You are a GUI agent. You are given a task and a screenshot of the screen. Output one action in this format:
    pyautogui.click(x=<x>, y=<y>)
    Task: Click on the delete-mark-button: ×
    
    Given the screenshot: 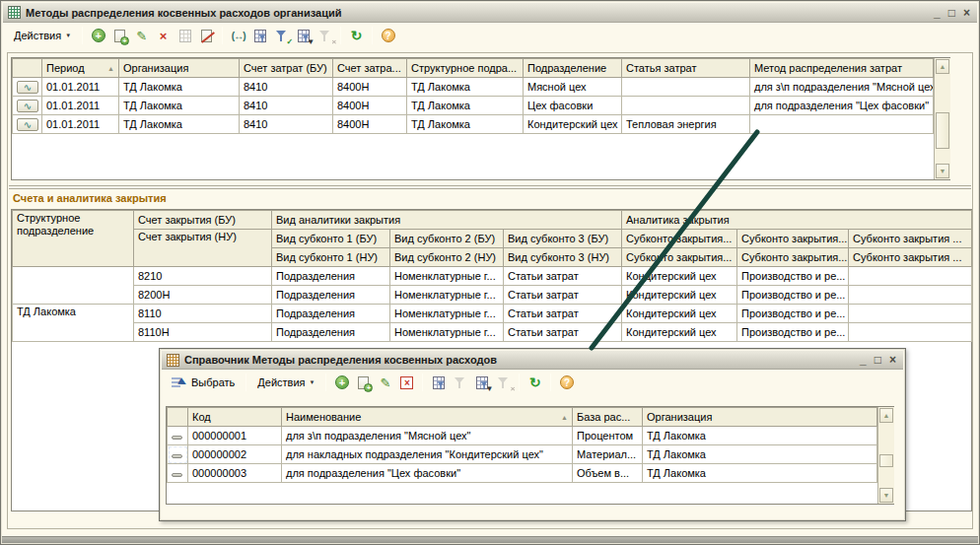 What is the action you would take?
    pyautogui.click(x=406, y=382)
    